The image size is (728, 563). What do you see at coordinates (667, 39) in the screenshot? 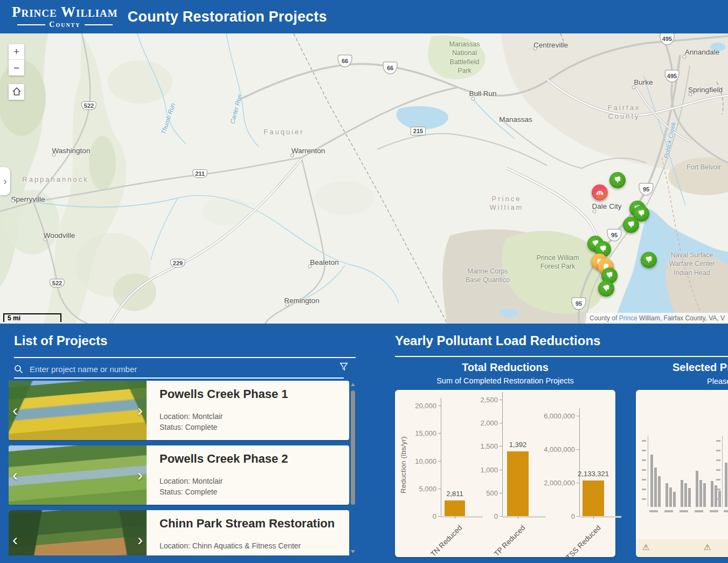
I see `route-shield-495: 495` at bounding box center [667, 39].